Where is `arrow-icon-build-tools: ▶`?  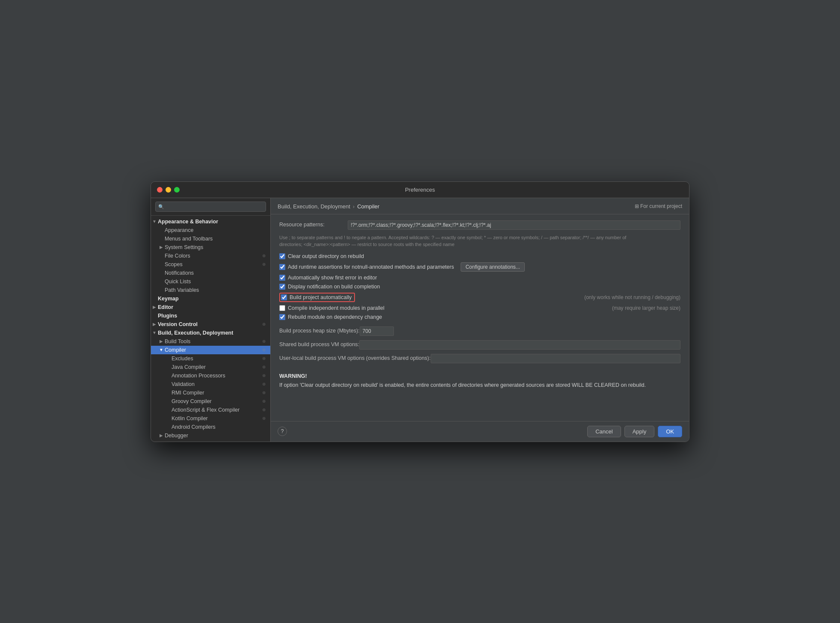
arrow-icon-build-tools: ▶ is located at coordinates (161, 341).